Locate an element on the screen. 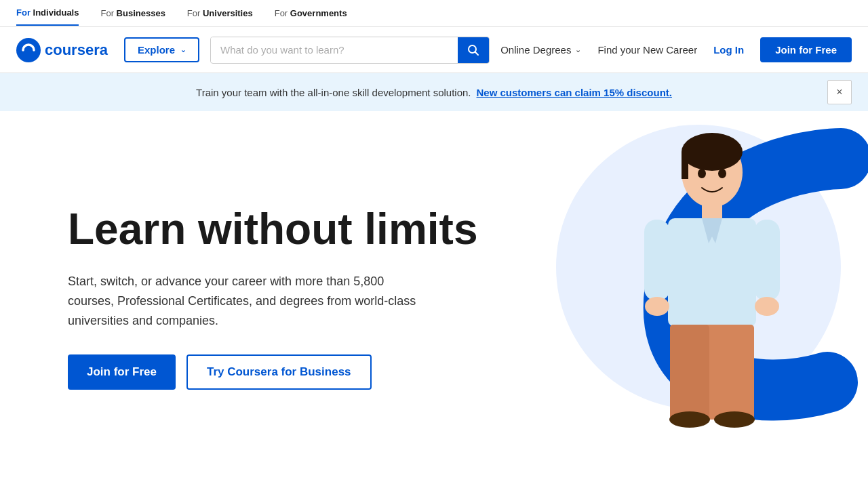 The width and height of the screenshot is (868, 488). coursera-logo: coursera is located at coordinates (62, 50).